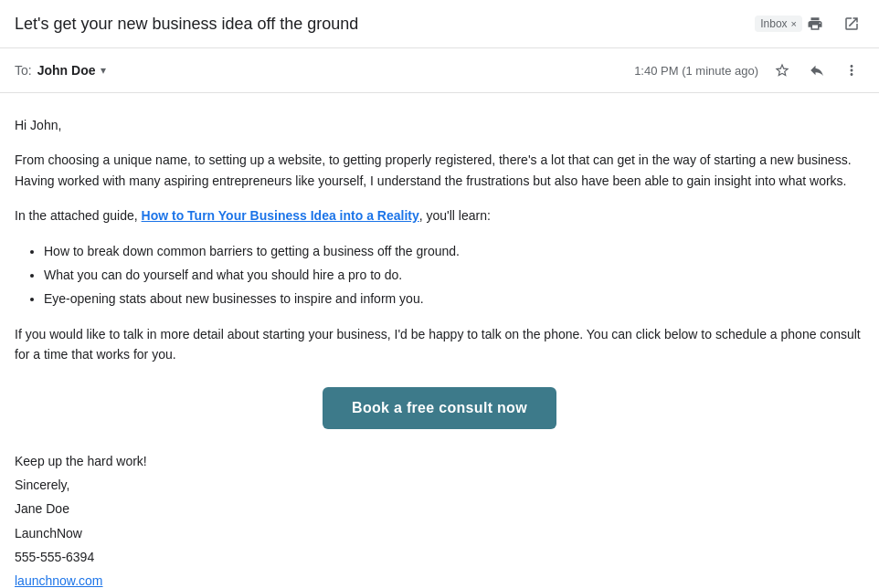  I want to click on website: launchnow.com, so click(440, 579).